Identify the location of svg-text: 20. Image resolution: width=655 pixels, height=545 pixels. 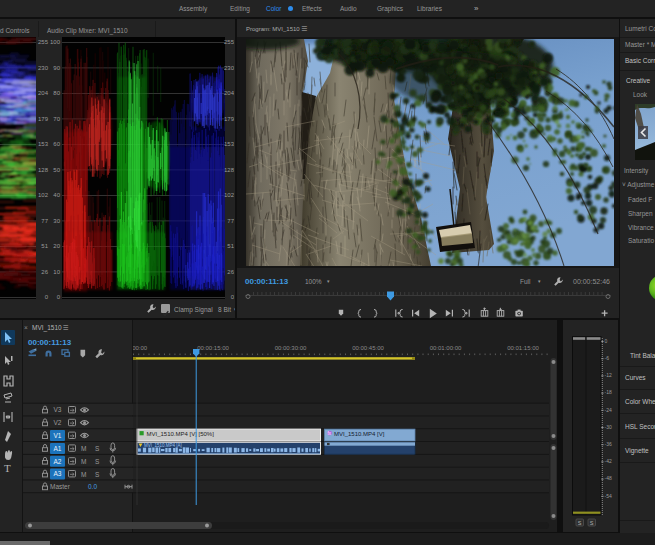
(56, 246).